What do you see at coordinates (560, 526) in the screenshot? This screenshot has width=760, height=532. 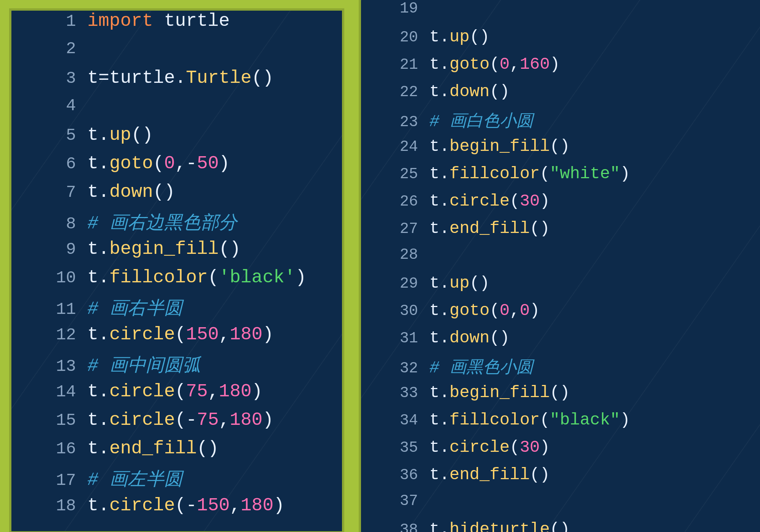 I see `code-line: 38t.hideturtle()` at bounding box center [560, 526].